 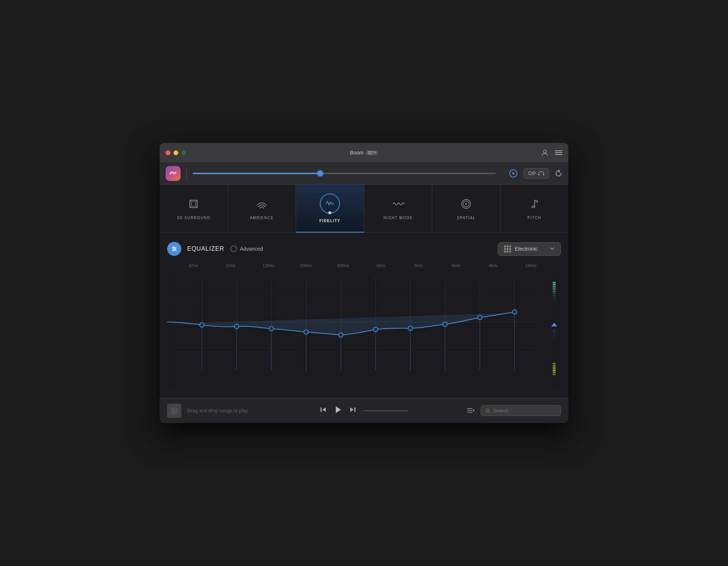 I want to click on eq-freq-labels: 32Hz 63Hz 125Hz 250Hz 500Hz 1kHz 2kHz 4k…, so click(x=364, y=266).